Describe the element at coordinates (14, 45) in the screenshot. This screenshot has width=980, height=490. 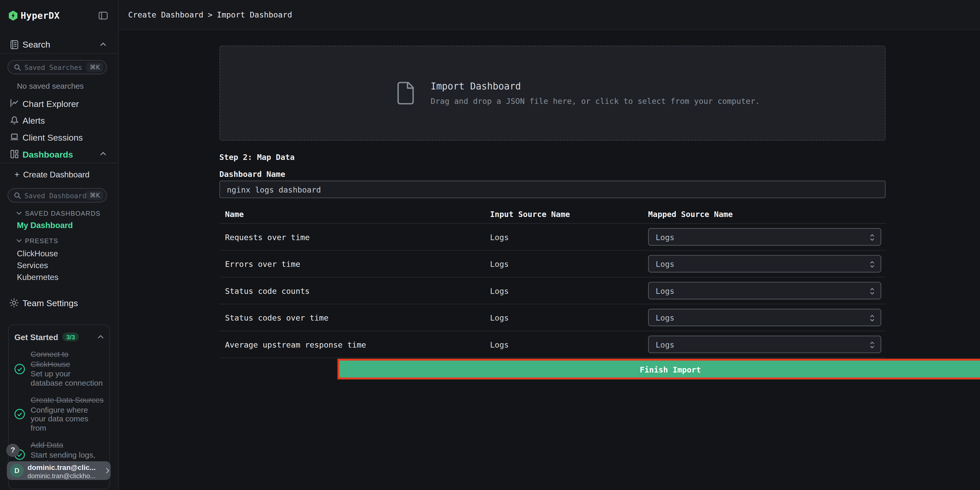
I see `search-section-icon` at that location.